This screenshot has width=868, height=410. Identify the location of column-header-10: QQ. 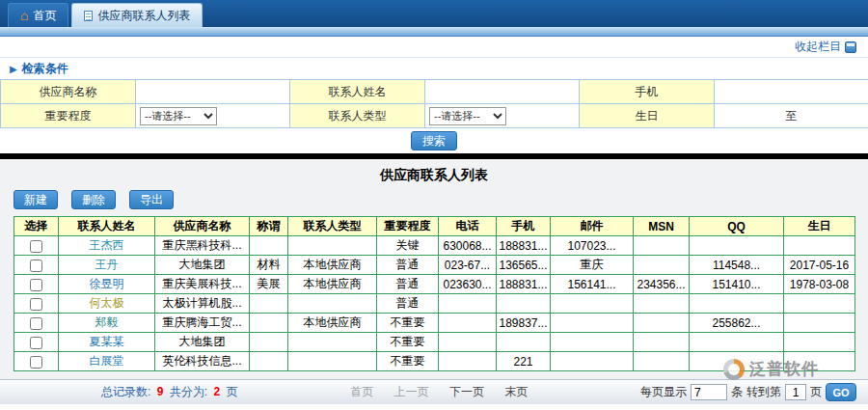
(737, 227).